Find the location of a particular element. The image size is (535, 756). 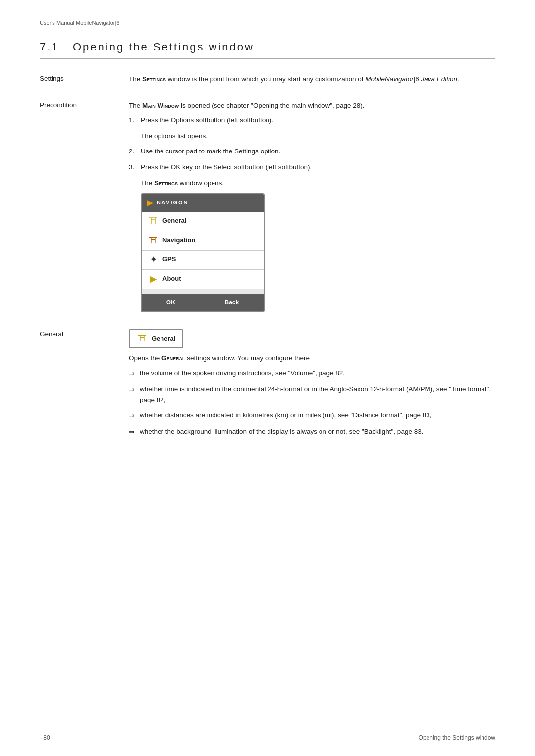

general-bullet-3: ⇒ whether distances are indicated in kil… is located at coordinates (312, 415).